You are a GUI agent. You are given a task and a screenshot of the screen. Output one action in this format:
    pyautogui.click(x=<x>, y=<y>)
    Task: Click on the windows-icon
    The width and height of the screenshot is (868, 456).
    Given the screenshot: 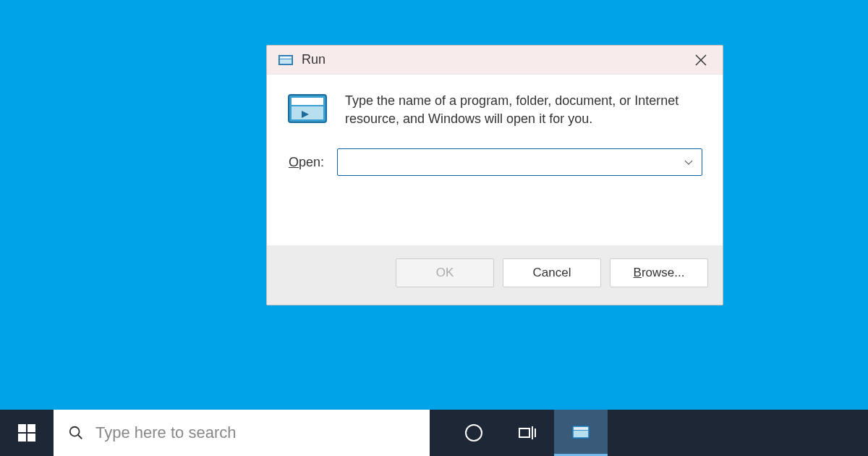 What is the action you would take?
    pyautogui.click(x=27, y=433)
    